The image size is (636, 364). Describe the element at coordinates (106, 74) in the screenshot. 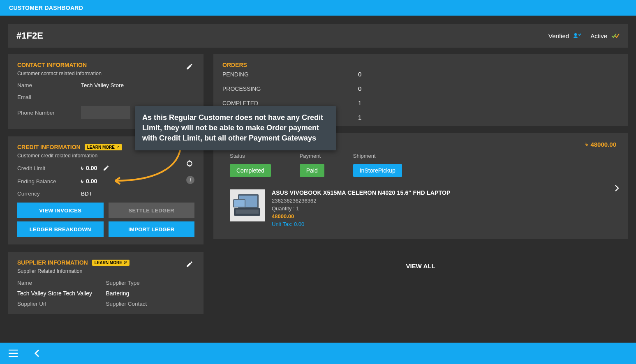

I see `contact-subtitle: Customer contact related information` at that location.